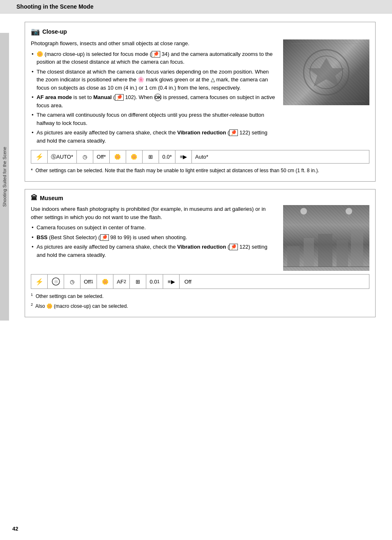 This screenshot has height=540, width=392. Describe the element at coordinates (154, 80) in the screenshot. I see `list-item: The closest distance at which the camera…` at that location.